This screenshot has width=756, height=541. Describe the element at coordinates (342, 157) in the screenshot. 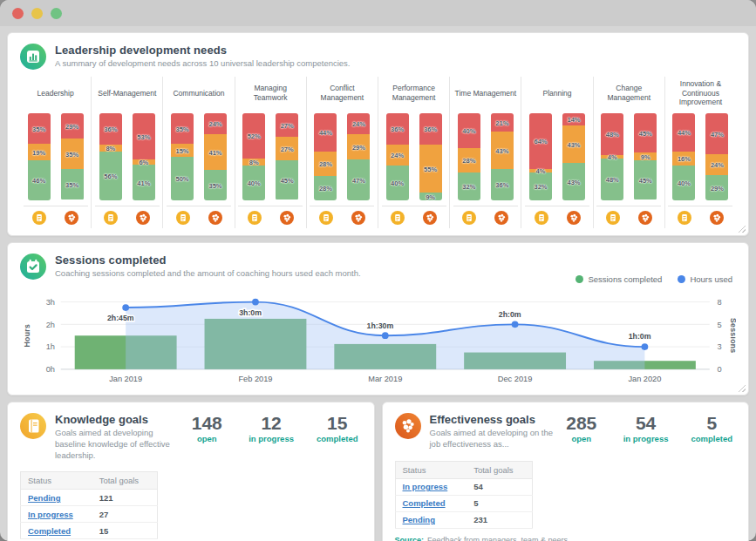

I see `competency-bars: 44%28%28%24%29%47%` at that location.